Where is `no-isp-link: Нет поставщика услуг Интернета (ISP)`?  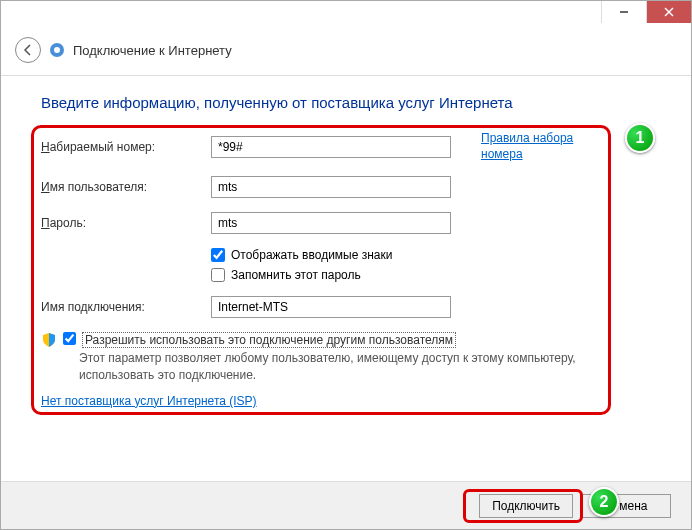
no-isp-link: Нет поставщика услуг Интернета (ISP) is located at coordinates (149, 401).